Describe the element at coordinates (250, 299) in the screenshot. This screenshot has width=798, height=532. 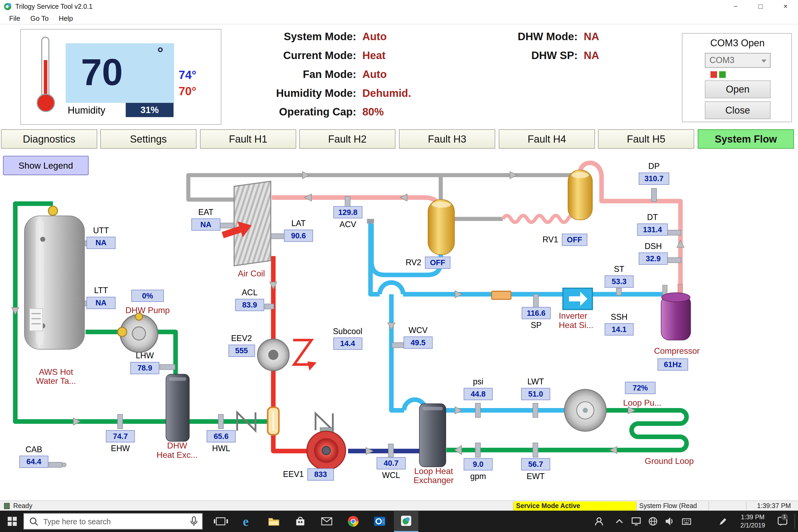
I see `sensor-acl: ACL 83.9` at that location.